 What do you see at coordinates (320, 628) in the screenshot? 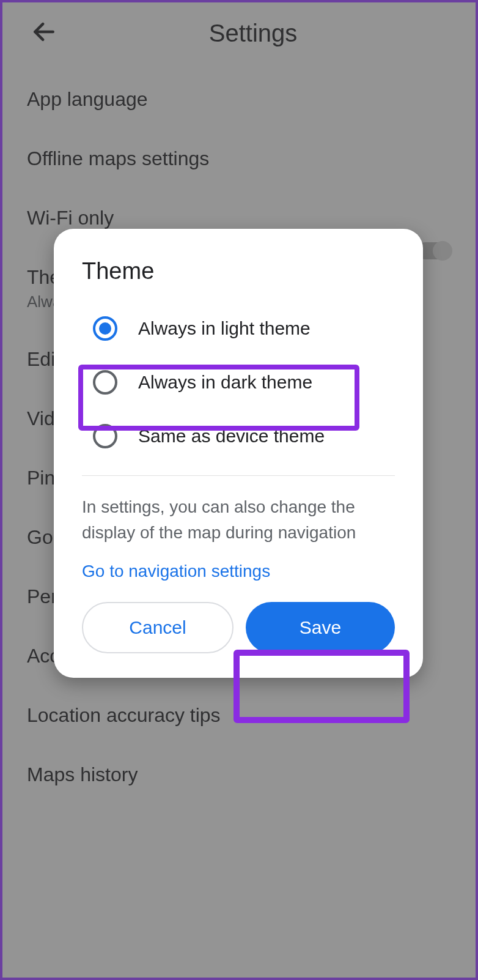
I see `save-button: Save` at bounding box center [320, 628].